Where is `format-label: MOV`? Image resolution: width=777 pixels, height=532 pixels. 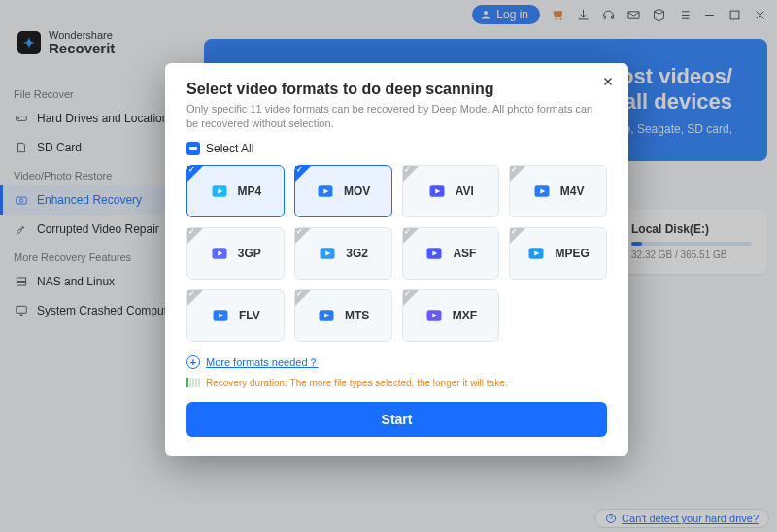
format-label: MOV is located at coordinates (357, 191).